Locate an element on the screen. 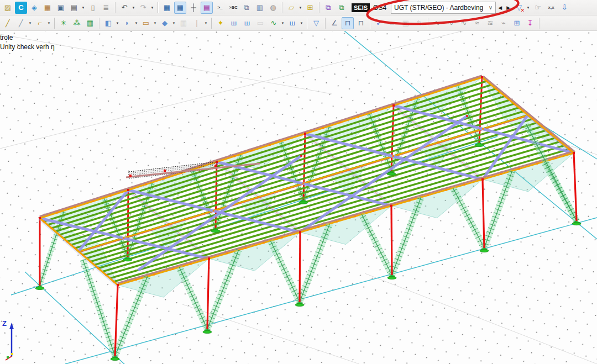  frame-load-icon: ▭ is located at coordinates (260, 23).